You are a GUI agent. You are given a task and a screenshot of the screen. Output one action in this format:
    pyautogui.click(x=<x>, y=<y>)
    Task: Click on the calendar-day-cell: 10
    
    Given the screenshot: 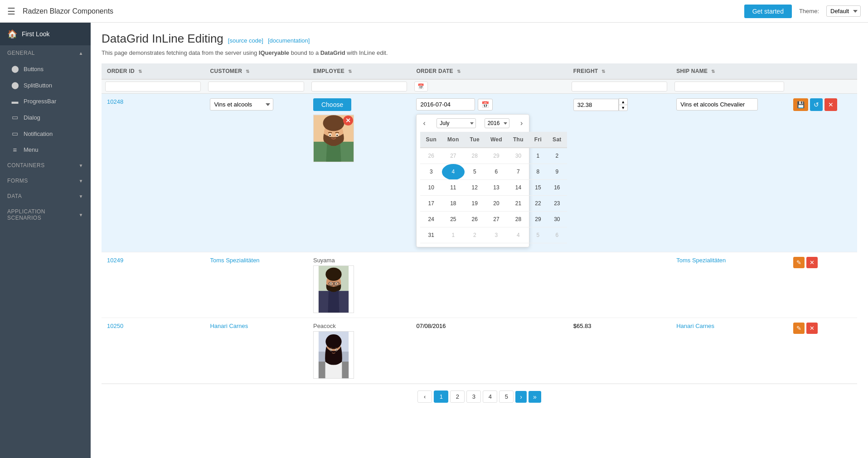 What is the action you would take?
    pyautogui.click(x=431, y=188)
    